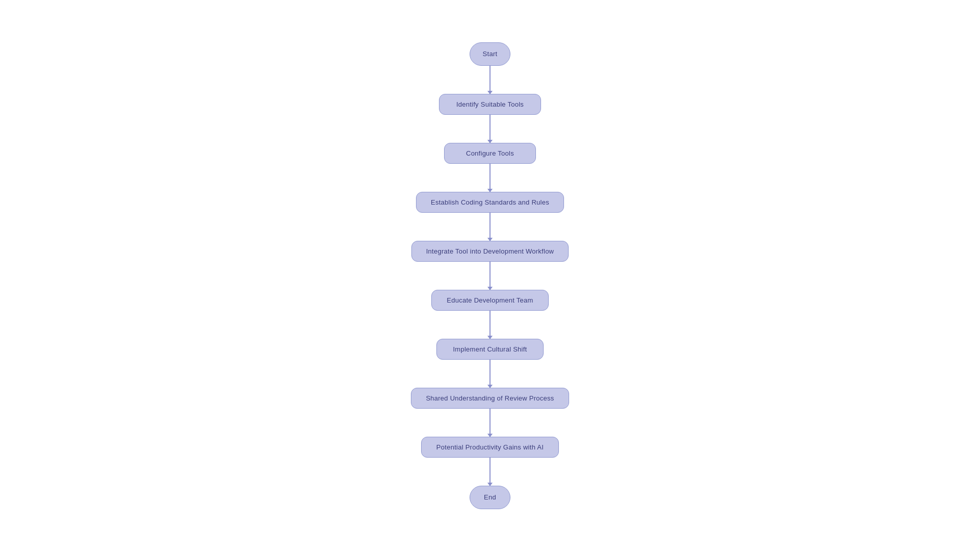  What do you see at coordinates (490, 202) in the screenshot?
I see `node-establish-coding: Establish Coding Standards and Rules` at bounding box center [490, 202].